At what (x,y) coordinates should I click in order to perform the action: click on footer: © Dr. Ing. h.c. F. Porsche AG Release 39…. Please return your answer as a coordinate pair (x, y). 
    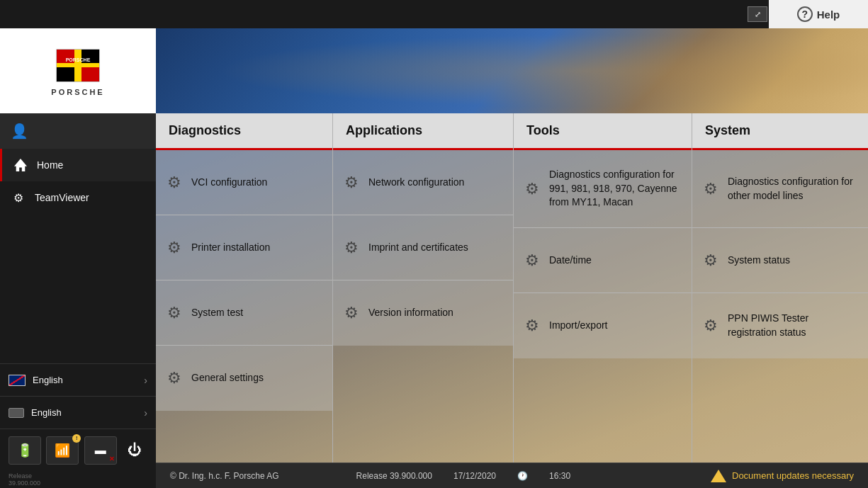
    Looking at the image, I should click on (512, 475).